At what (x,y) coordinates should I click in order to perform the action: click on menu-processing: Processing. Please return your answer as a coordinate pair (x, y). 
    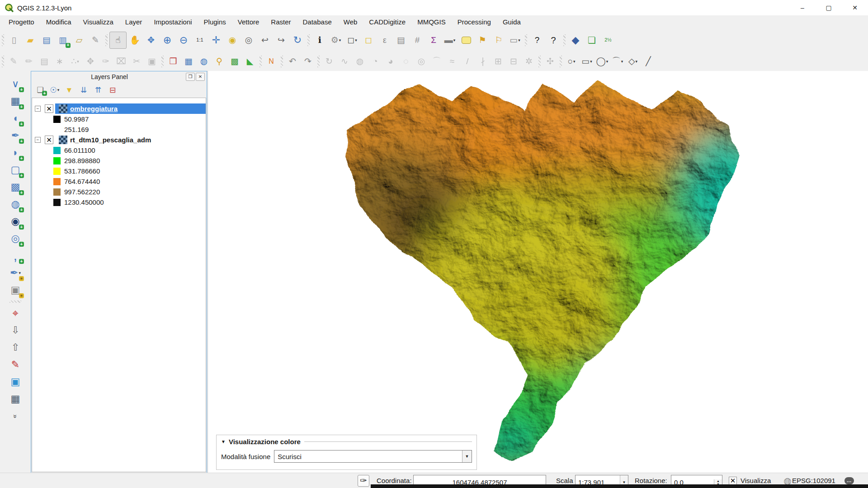
    Looking at the image, I should click on (474, 22).